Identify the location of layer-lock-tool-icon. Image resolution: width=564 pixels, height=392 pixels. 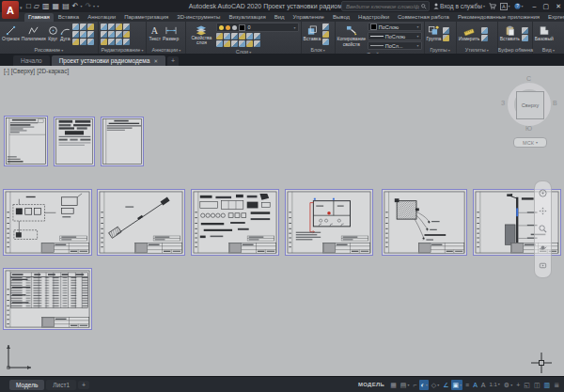
(243, 36).